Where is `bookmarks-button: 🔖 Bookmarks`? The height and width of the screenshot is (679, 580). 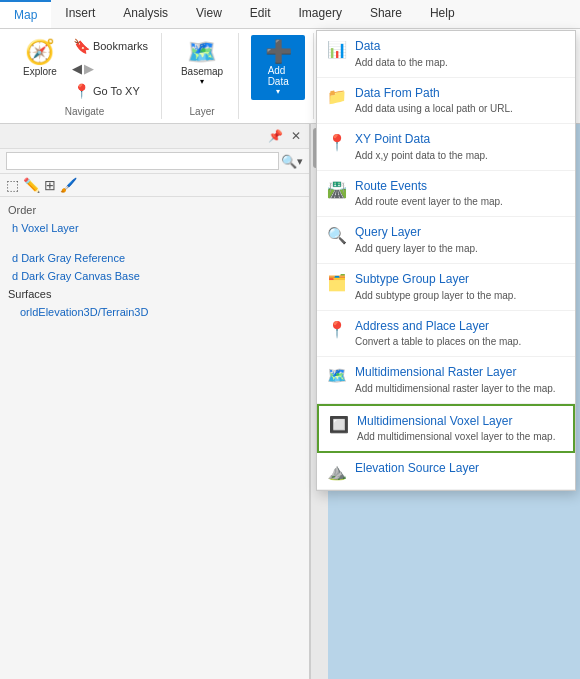 bookmarks-button: 🔖 Bookmarks is located at coordinates (110, 46).